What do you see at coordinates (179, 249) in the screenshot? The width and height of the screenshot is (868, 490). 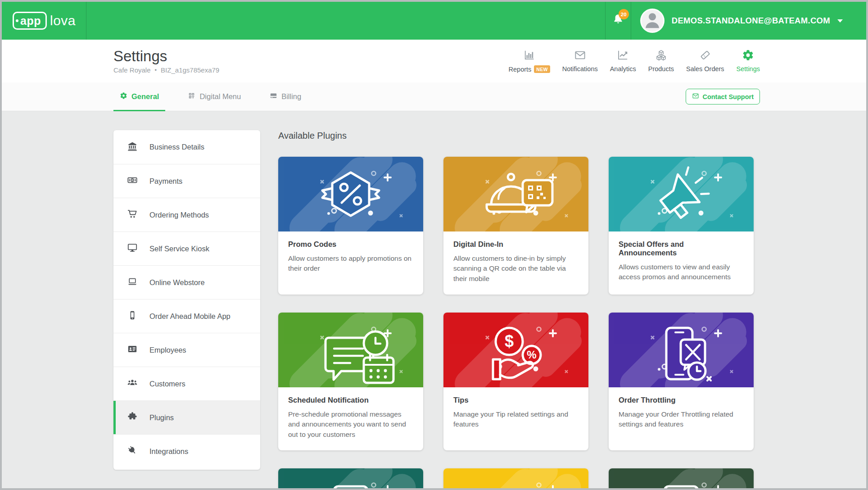 I see `sidebar-item-label: Self Service Kiosk` at bounding box center [179, 249].